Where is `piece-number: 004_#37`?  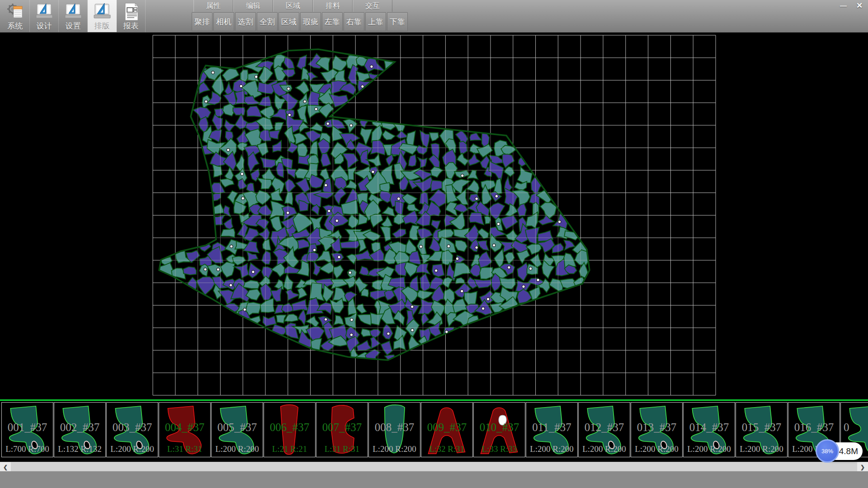
piece-number: 004_#37 is located at coordinates (184, 427).